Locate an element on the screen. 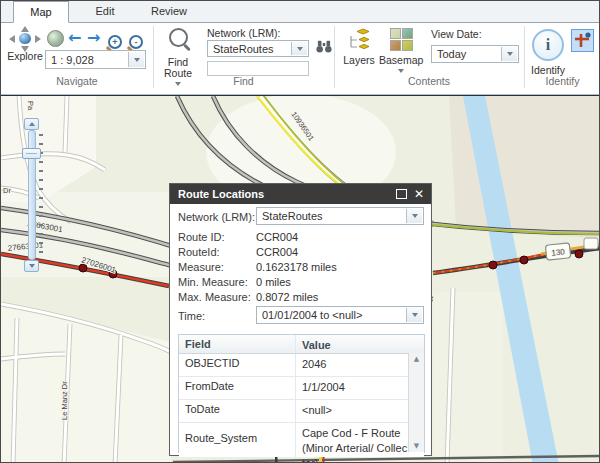 Image resolution: width=600 pixels, height=463 pixels. field-cell: FromDate is located at coordinates (238, 388).